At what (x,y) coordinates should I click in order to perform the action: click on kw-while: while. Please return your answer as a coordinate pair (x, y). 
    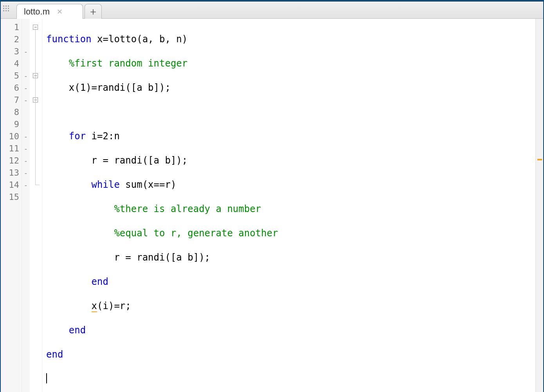
    Looking at the image, I should click on (106, 185).